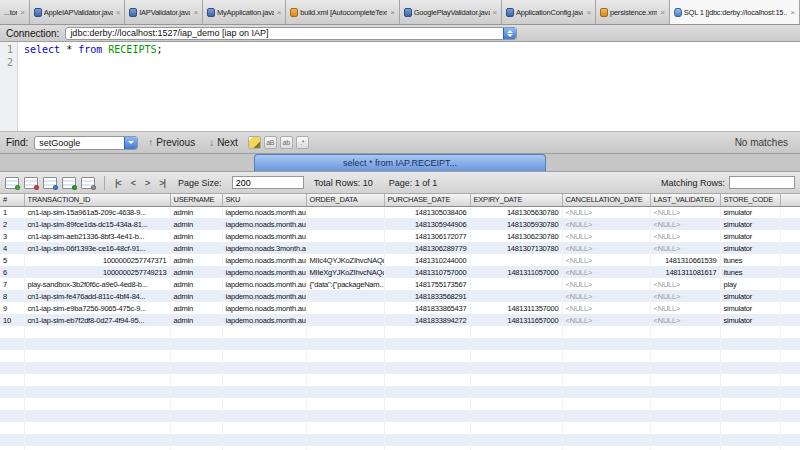 Image resolution: width=800 pixels, height=450 pixels. Describe the element at coordinates (451, 12) in the screenshot. I see `editor-tab: GooglePlayValidator.java×` at that location.